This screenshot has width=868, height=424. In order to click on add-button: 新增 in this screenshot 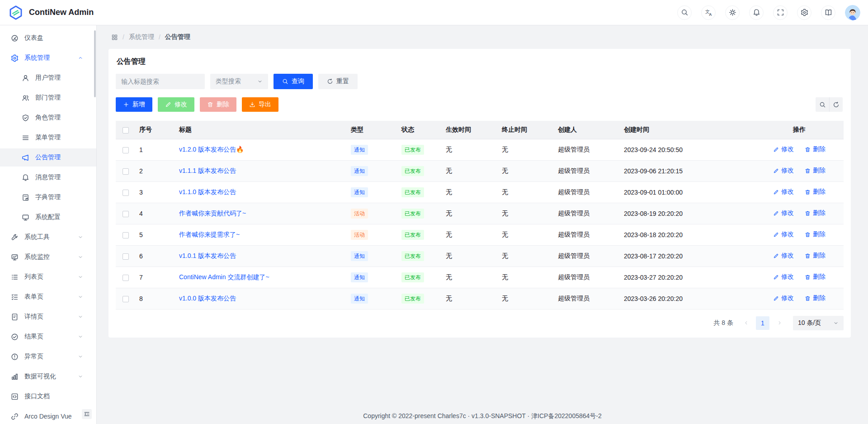, I will do `click(134, 105)`.